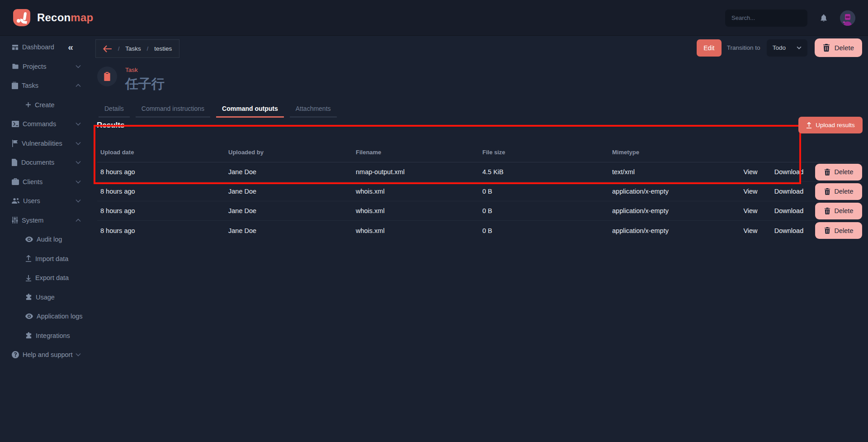 This screenshot has width=868, height=442. I want to click on delete-task-button: Delete, so click(838, 48).